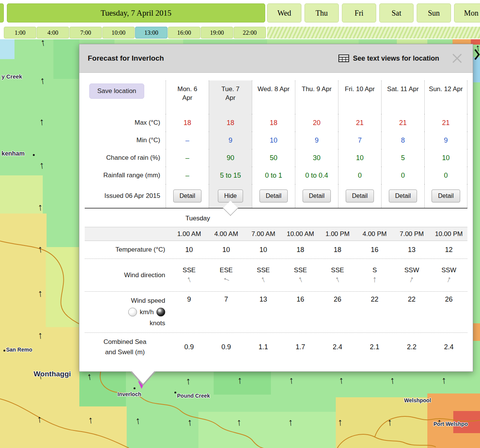  Describe the element at coordinates (412, 347) in the screenshot. I see `sea-swell-value: 2.2` at that location.